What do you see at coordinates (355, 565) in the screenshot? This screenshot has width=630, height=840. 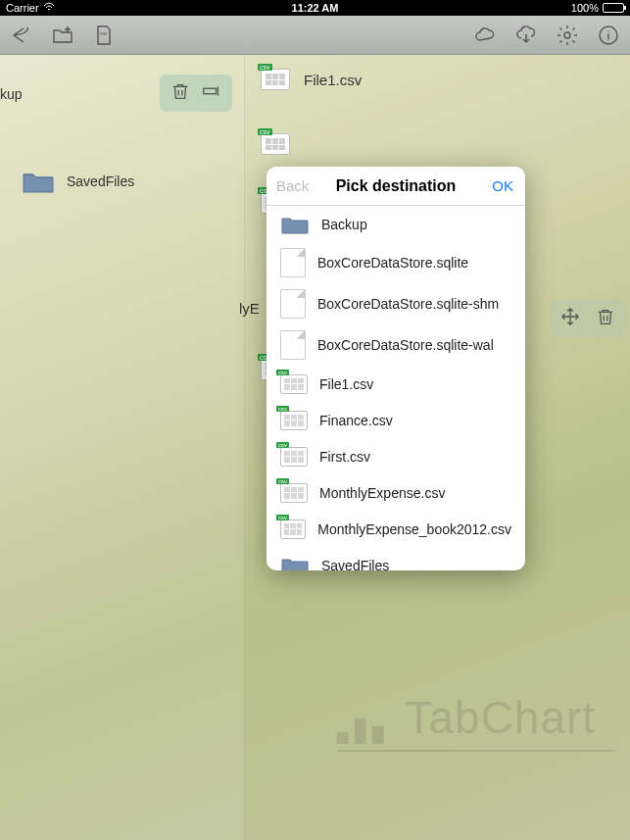 I see `popover-item-label: SavedFiles` at bounding box center [355, 565].